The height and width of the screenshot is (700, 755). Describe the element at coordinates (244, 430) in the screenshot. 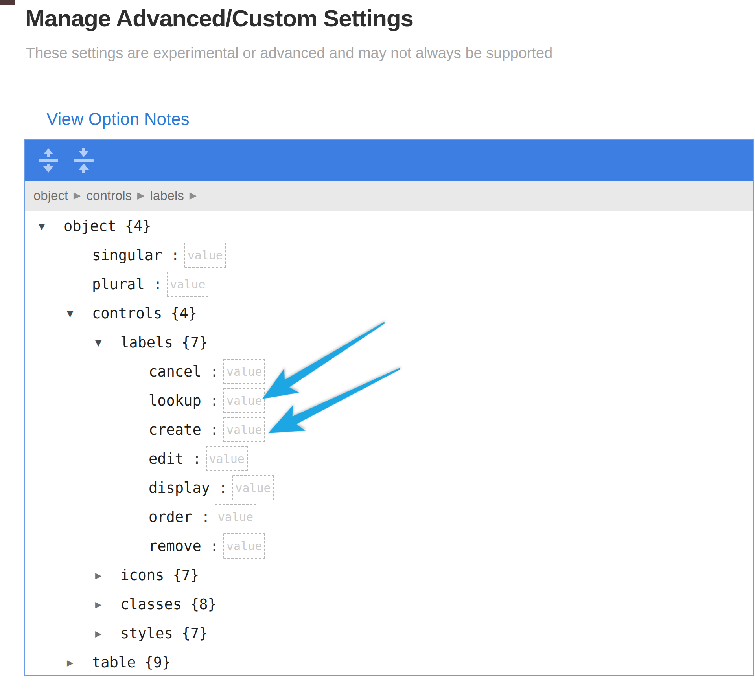

I see `value-box-create: value` at that location.